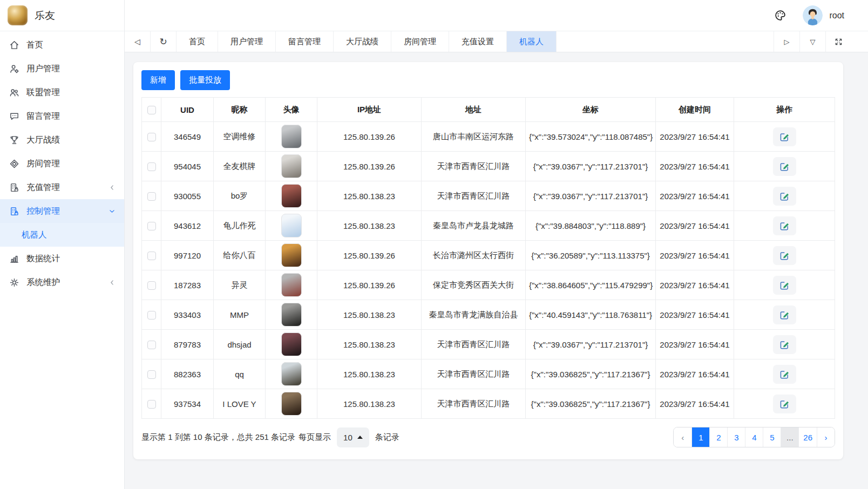 The width and height of the screenshot is (868, 489). I want to click on sidebar-item-maintenance: 系统维护, so click(62, 282).